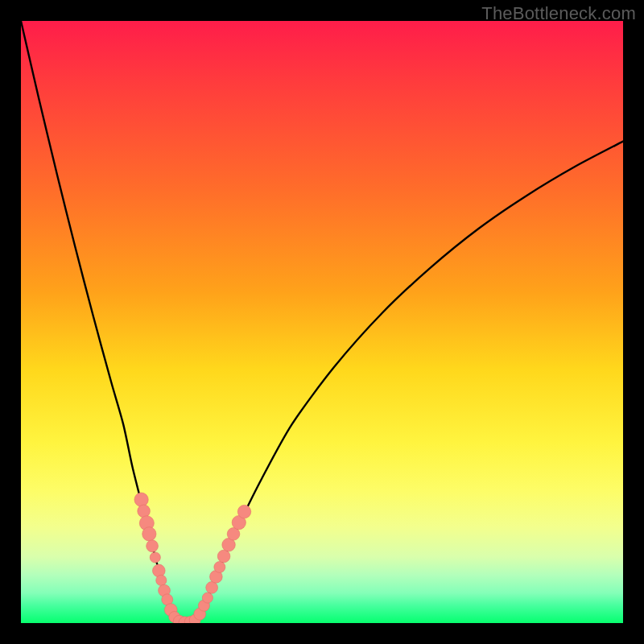 Image resolution: width=644 pixels, height=644 pixels. What do you see at coordinates (193, 558) in the screenshot?
I see `marker-group` at bounding box center [193, 558].